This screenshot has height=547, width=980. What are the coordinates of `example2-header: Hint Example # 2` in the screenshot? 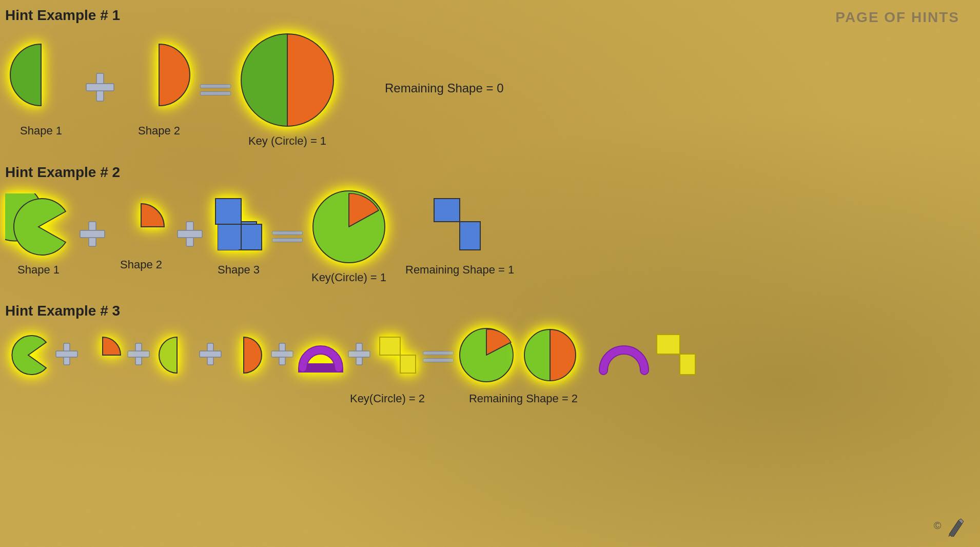 It's located at (260, 172).